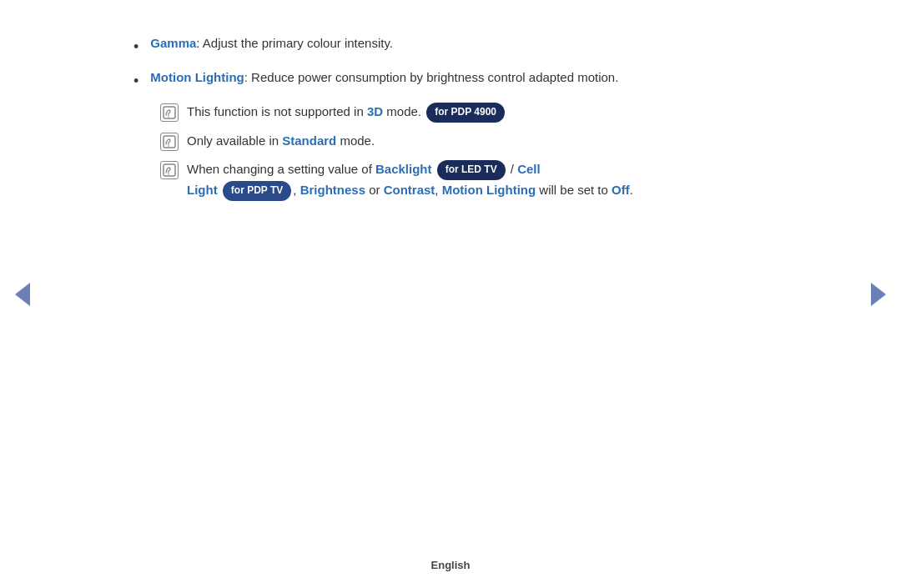 This screenshot has width=901, height=588. I want to click on note-list: This function is not supported in 3D mod…, so click(464, 152).